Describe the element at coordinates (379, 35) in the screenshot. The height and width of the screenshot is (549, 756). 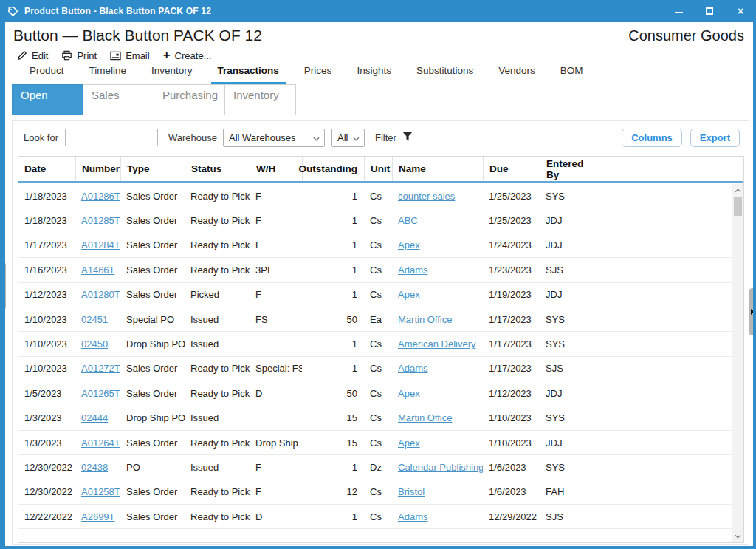
I see `page-header: Button — Black Button PACK OF 12 Consume…` at that location.